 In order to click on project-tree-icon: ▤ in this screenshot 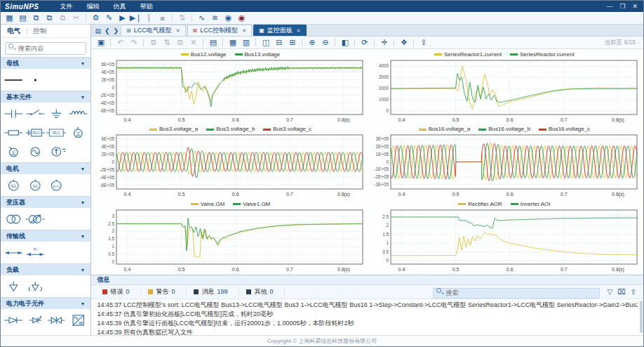, I will do `click(22, 18)`.